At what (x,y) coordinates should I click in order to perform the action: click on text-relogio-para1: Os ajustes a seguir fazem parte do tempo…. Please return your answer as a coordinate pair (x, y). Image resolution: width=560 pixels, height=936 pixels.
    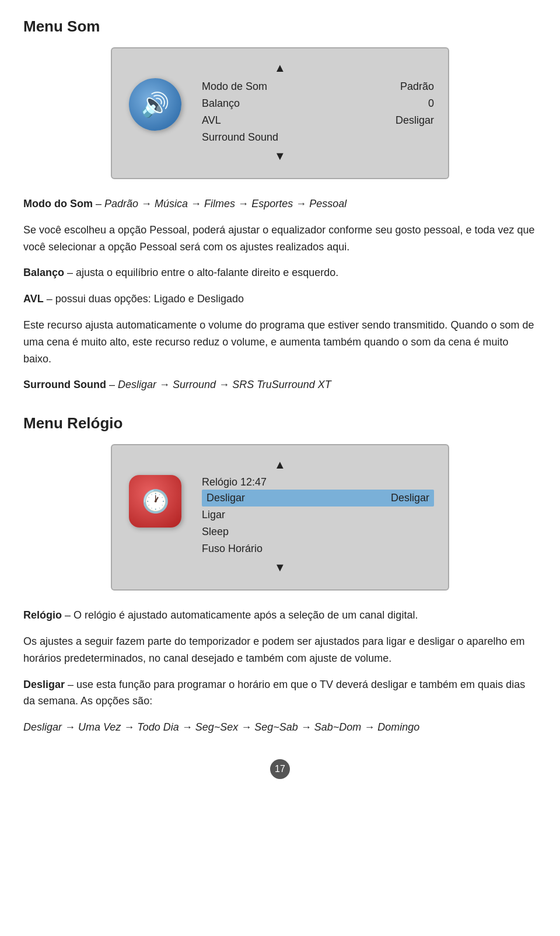
    Looking at the image, I should click on (280, 650).